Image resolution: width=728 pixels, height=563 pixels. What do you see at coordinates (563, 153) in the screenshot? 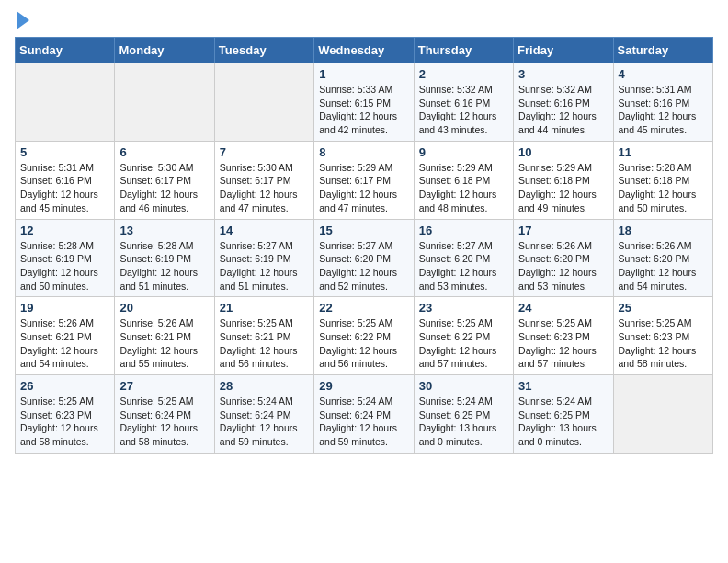
I see `day-number: 10` at bounding box center [563, 153].